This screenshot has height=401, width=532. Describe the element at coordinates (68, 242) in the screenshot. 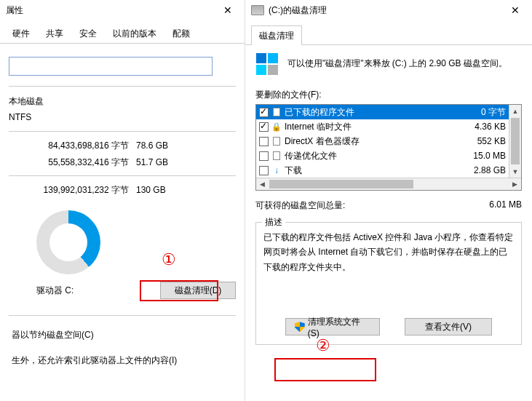

I see `usage-donut-icon` at that location.